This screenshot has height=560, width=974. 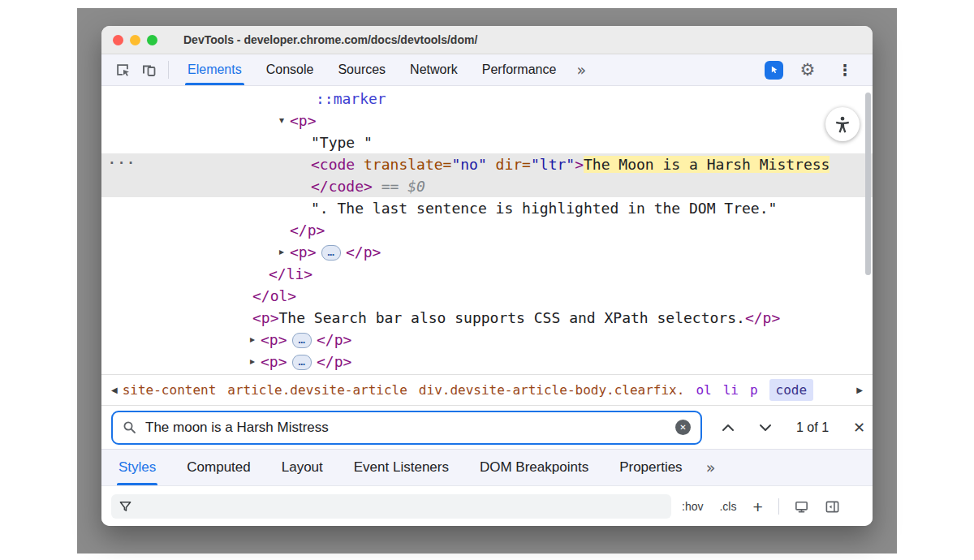 What do you see at coordinates (170, 390) in the screenshot?
I see `breadcrumb-item-site-content: site-content` at bounding box center [170, 390].